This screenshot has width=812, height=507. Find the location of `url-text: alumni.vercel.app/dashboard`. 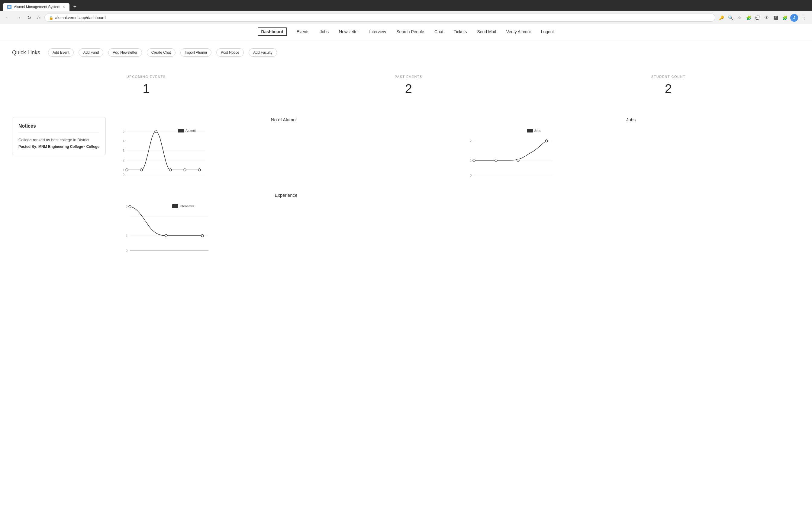

url-text: alumni.vercel.app/dashboard is located at coordinates (81, 17).